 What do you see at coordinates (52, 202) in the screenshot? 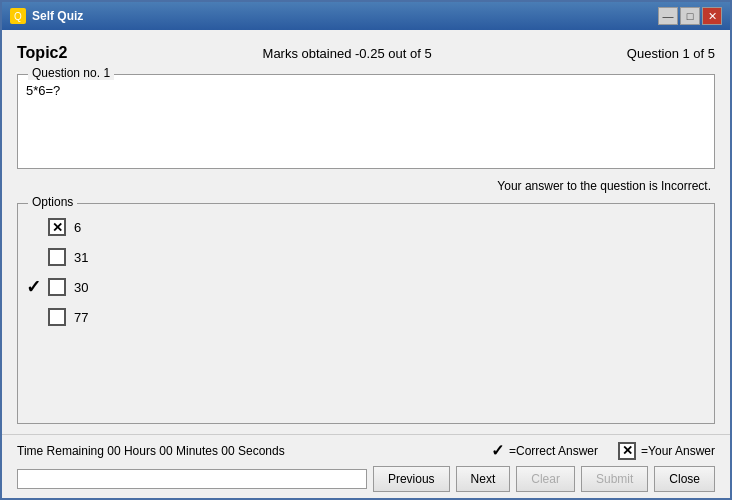
I see `options-legend: Options` at bounding box center [52, 202].